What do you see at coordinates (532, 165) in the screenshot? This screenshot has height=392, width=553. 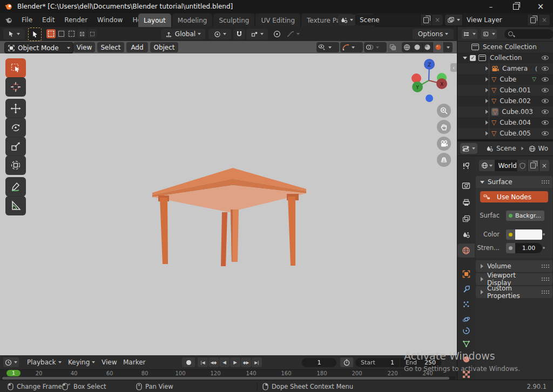 I see `world-copy-button` at bounding box center [532, 165].